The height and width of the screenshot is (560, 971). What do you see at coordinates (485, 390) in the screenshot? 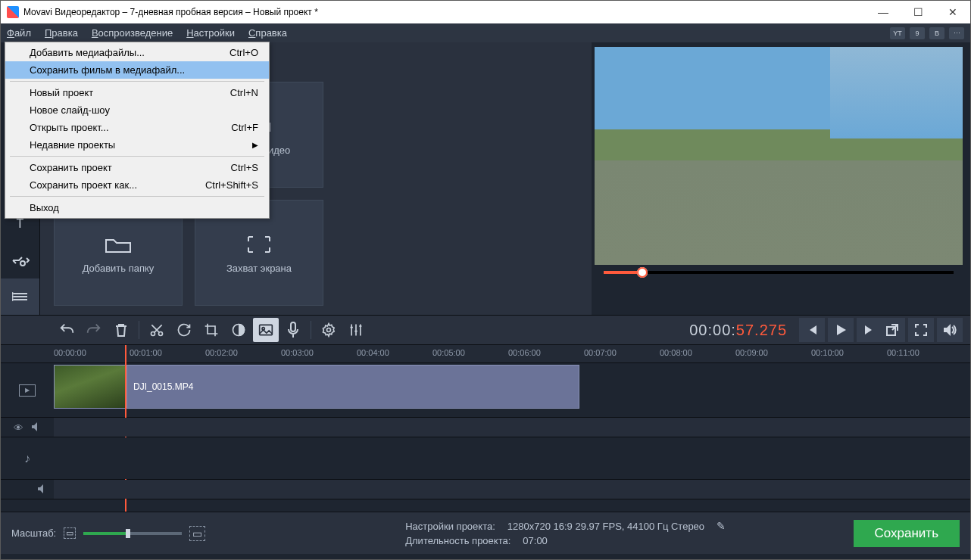
I see `video-track: ▶ DJI_0015.MP4` at bounding box center [485, 390].